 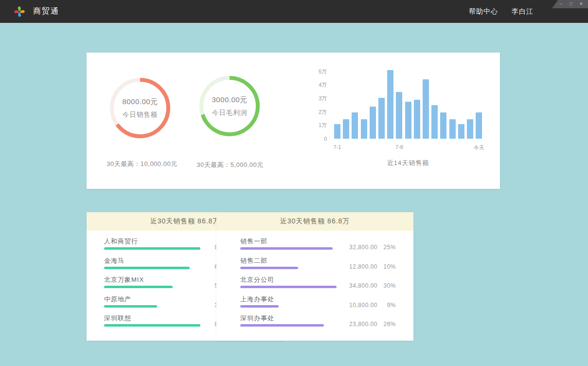 What do you see at coordinates (373, 305) in the screenshot?
I see `row-values: 10,800.009%` at bounding box center [373, 305].